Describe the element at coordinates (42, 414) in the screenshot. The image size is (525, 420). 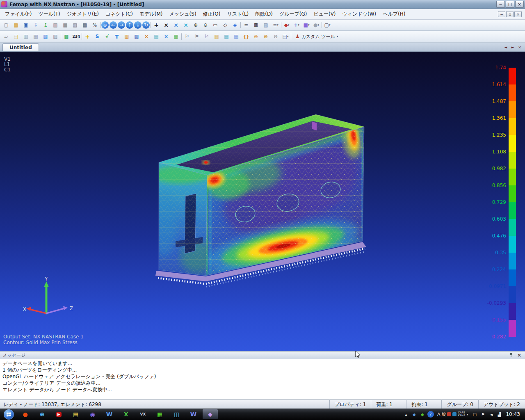
I see `taskbar-app-ie: e` at that location.